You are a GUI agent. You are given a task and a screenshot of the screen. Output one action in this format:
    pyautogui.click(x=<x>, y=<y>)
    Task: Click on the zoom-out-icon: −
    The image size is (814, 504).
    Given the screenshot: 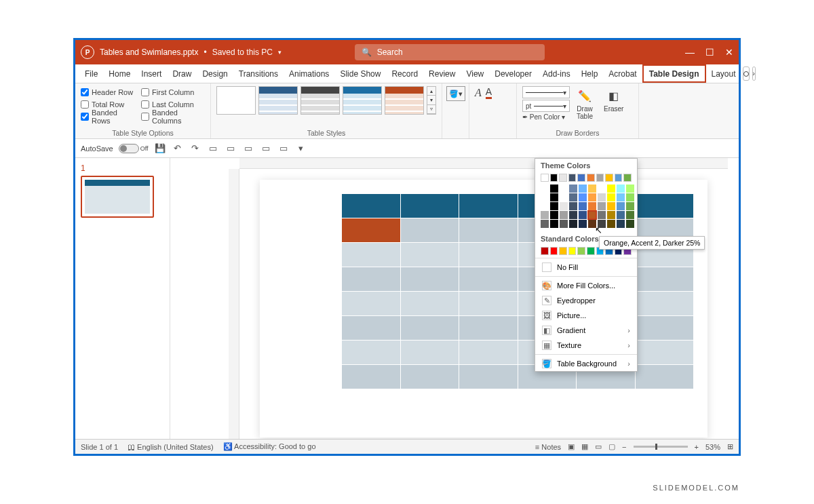 What is the action you would take?
    pyautogui.click(x=624, y=447)
    